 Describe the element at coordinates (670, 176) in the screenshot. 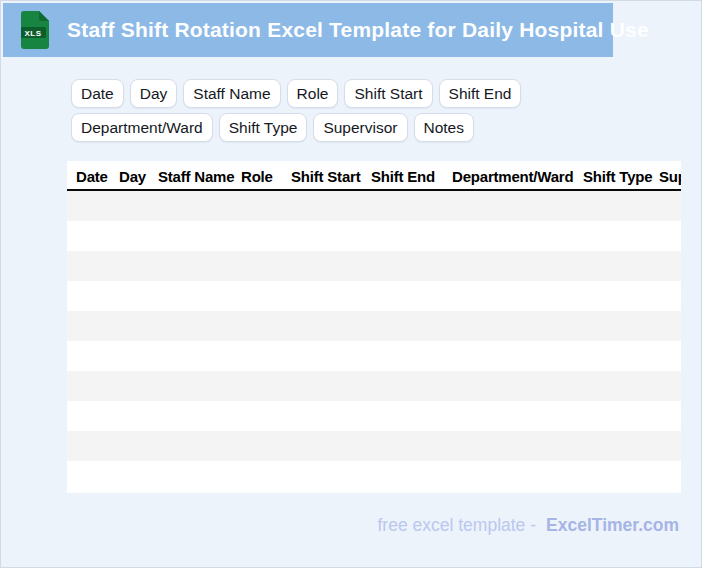

I see `column-header-supervisor: Supervisor` at that location.